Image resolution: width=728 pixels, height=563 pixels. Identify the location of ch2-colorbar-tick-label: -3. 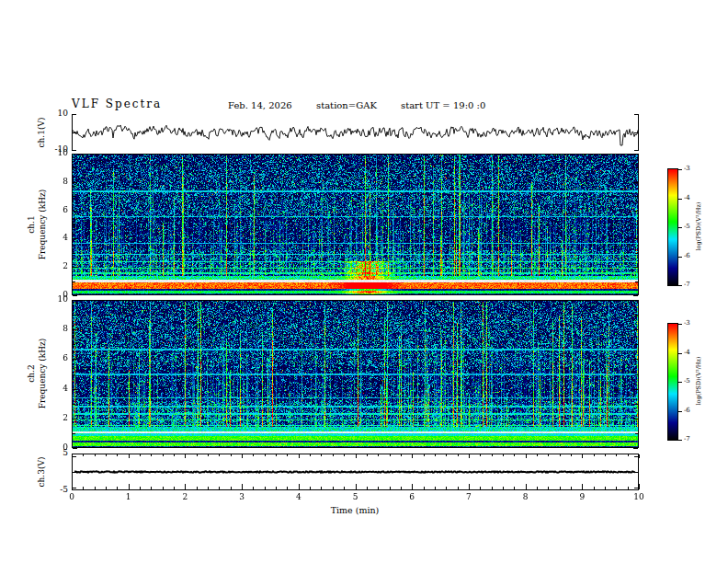
(688, 324).